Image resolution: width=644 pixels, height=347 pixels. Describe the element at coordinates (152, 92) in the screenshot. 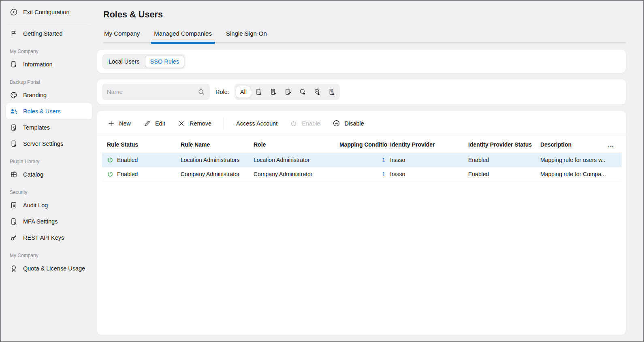

I see `search-input` at that location.